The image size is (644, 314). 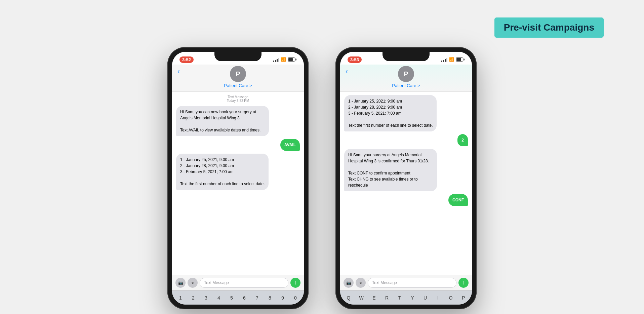 What do you see at coordinates (361, 298) in the screenshot?
I see `key-w: W` at bounding box center [361, 298].